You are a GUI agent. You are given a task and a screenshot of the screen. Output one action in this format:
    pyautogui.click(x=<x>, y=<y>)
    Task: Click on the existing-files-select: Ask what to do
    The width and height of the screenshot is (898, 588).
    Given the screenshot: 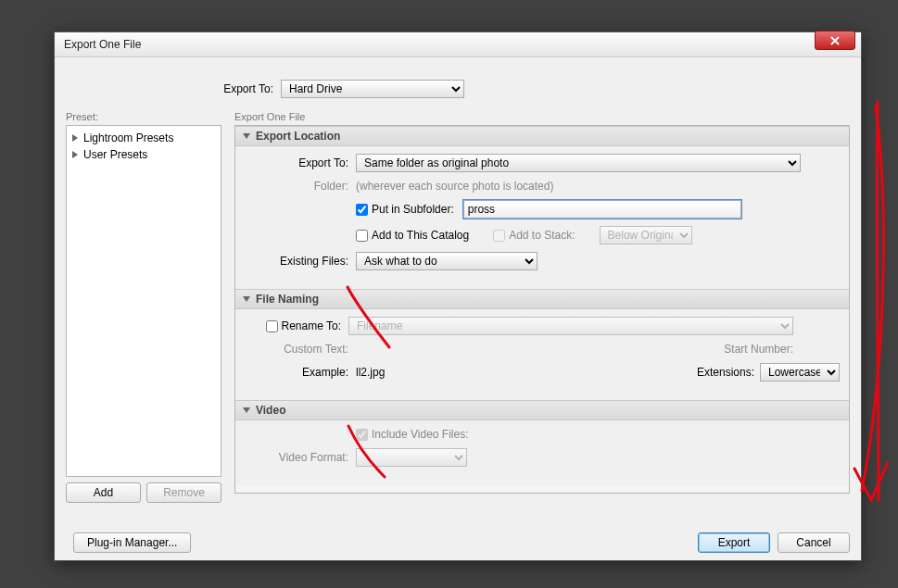 What is the action you would take?
    pyautogui.click(x=447, y=261)
    